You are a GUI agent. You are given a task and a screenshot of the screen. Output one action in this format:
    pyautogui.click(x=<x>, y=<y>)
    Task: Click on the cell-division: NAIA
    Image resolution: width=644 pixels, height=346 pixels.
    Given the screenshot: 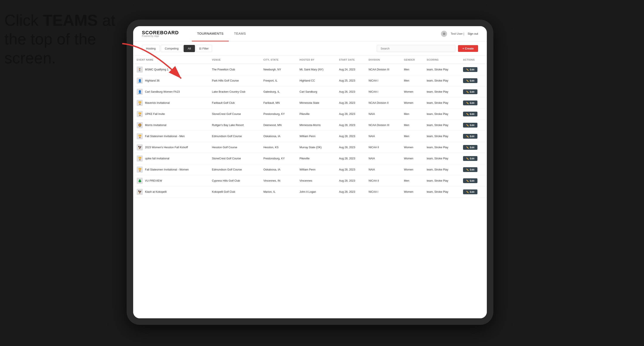 What is the action you would take?
    pyautogui.click(x=382, y=170)
    